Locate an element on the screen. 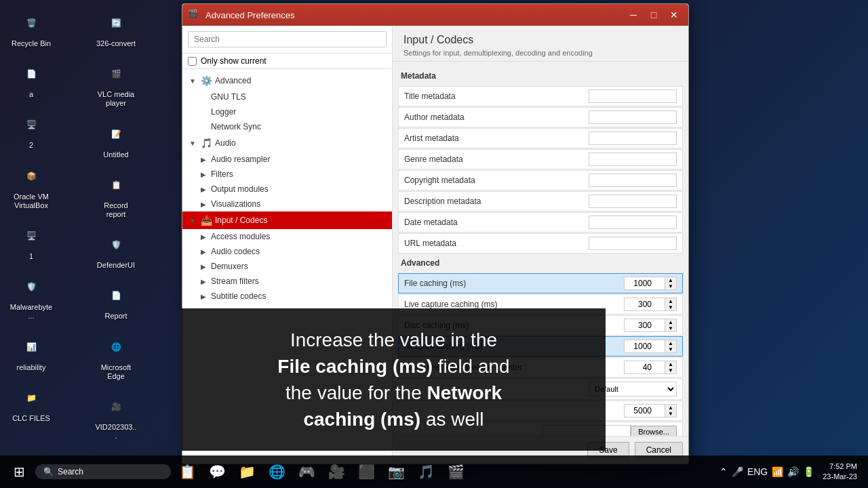 The image size is (868, 488). tree-item-access-modules: ▶ Access modules is located at coordinates (288, 237).